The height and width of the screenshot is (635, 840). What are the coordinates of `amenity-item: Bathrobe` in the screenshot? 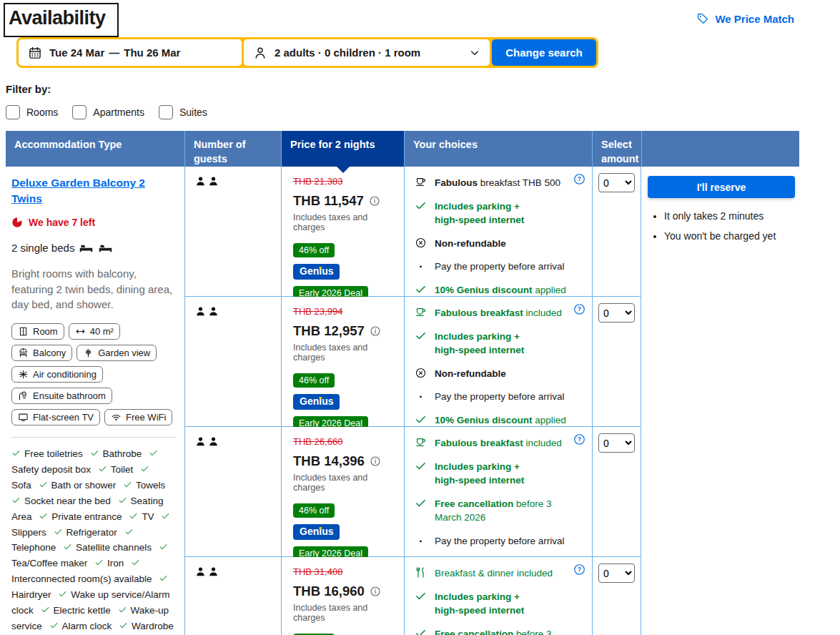 It's located at (116, 453).